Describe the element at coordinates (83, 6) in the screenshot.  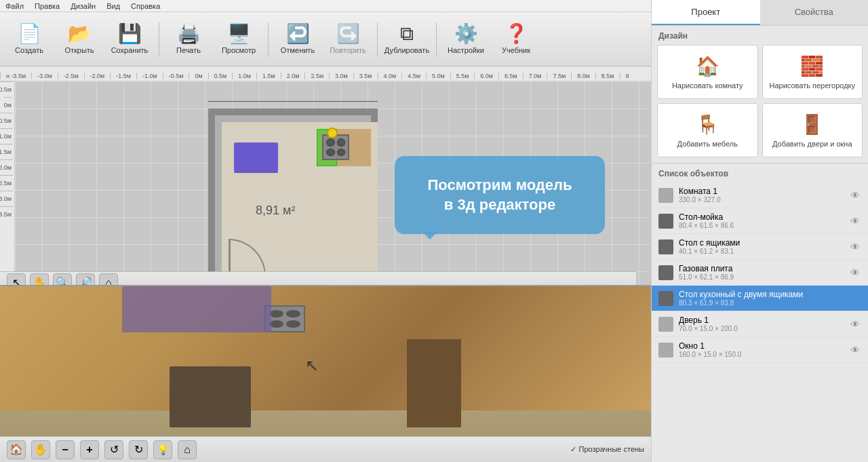
I see `menu-design: Дизайн` at that location.